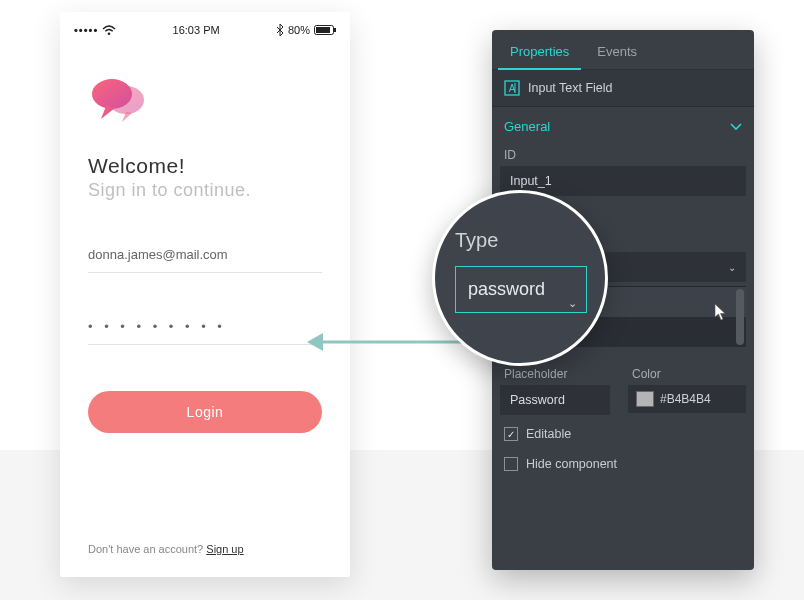  Describe the element at coordinates (109, 30) in the screenshot. I see `wifi-icon` at that location.